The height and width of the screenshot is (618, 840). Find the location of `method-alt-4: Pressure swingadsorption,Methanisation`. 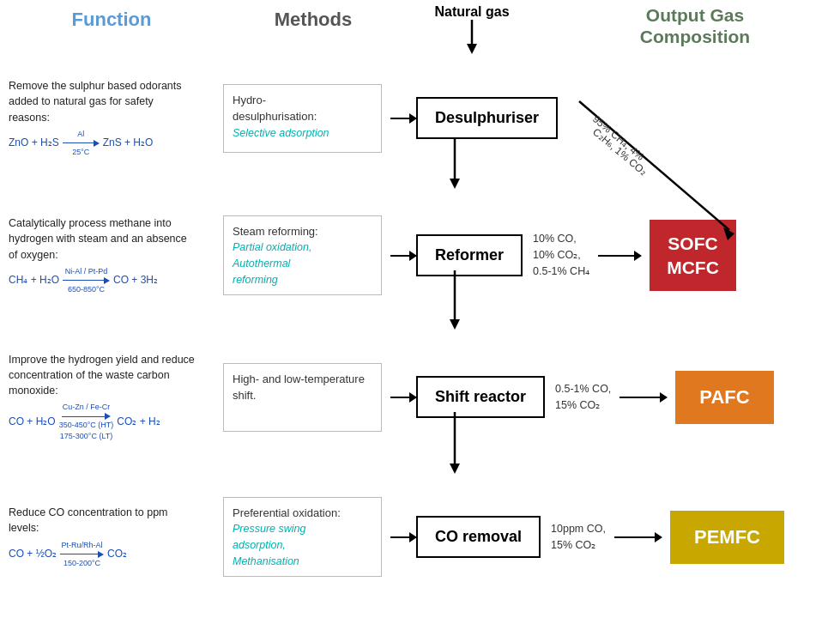

method-alt-4: Pressure swingadsorption,Methanisation is located at coordinates (302, 545).